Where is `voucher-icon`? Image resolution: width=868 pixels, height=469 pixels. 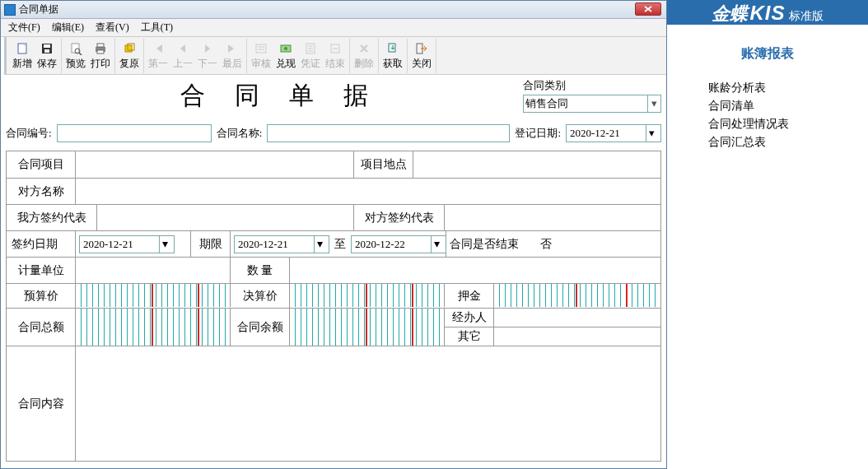
voucher-icon is located at coordinates (310, 49).